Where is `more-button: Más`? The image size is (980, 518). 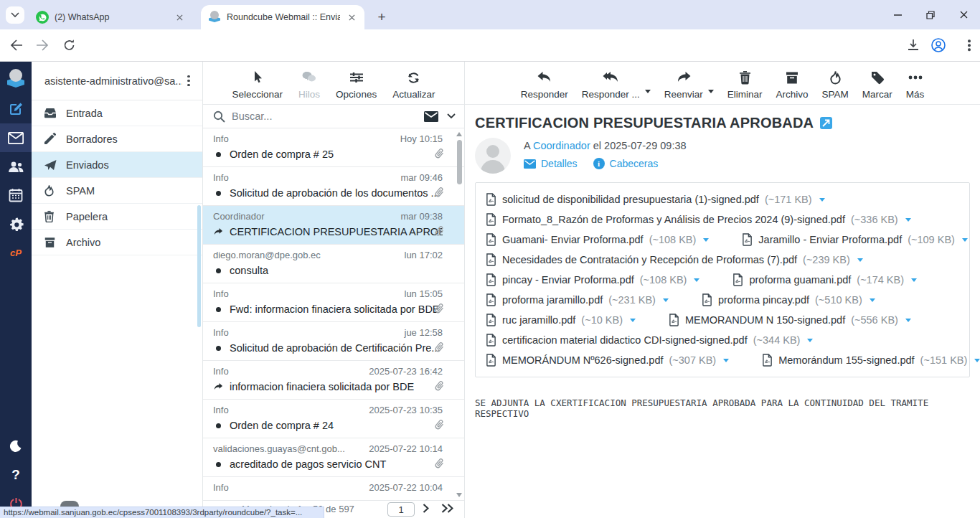
more-button: Más is located at coordinates (915, 84).